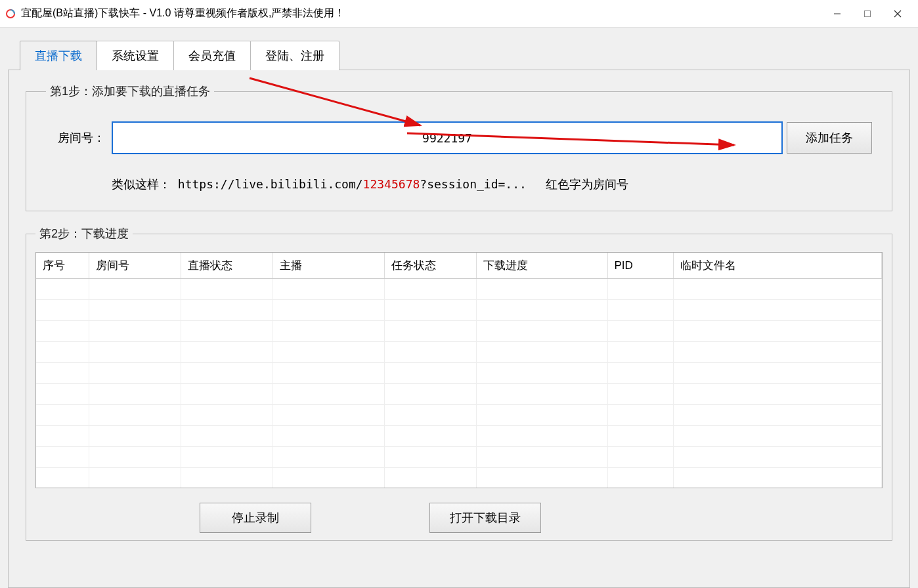 The width and height of the screenshot is (918, 588). I want to click on col-streamer: 主播, so click(328, 266).